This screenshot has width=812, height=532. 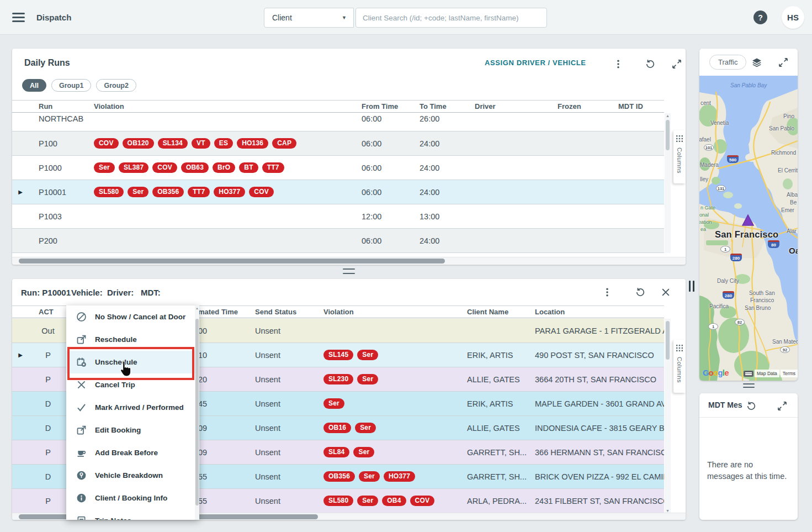 What do you see at coordinates (126, 453) in the screenshot?
I see `menu-item-label: Add Break Before` at bounding box center [126, 453].